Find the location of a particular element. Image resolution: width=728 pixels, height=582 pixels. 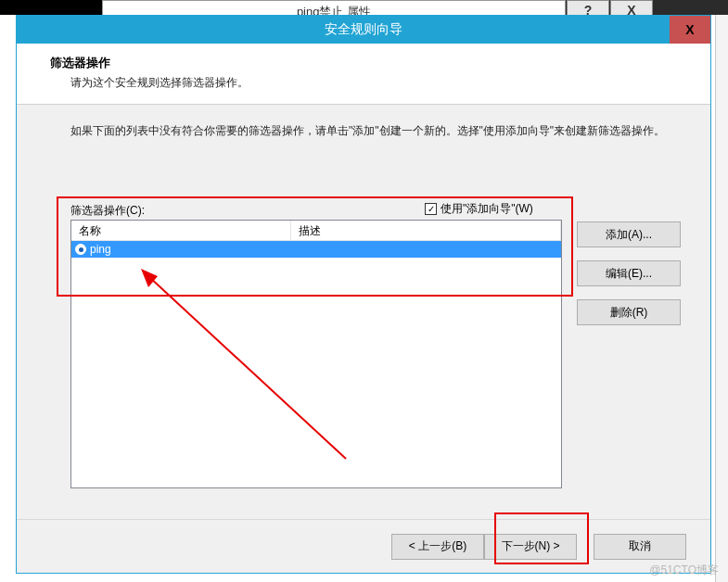

filter-action-label: 筛选器操作(C): is located at coordinates (108, 211).